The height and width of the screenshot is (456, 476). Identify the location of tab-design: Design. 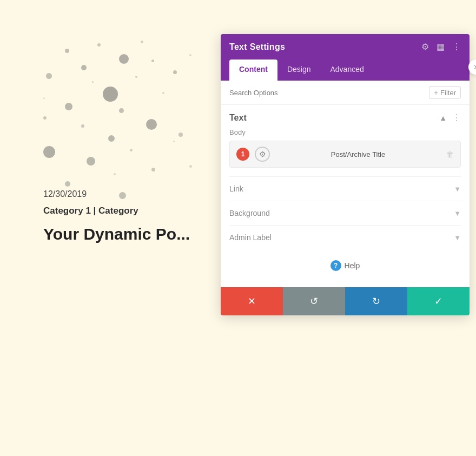
(299, 70).